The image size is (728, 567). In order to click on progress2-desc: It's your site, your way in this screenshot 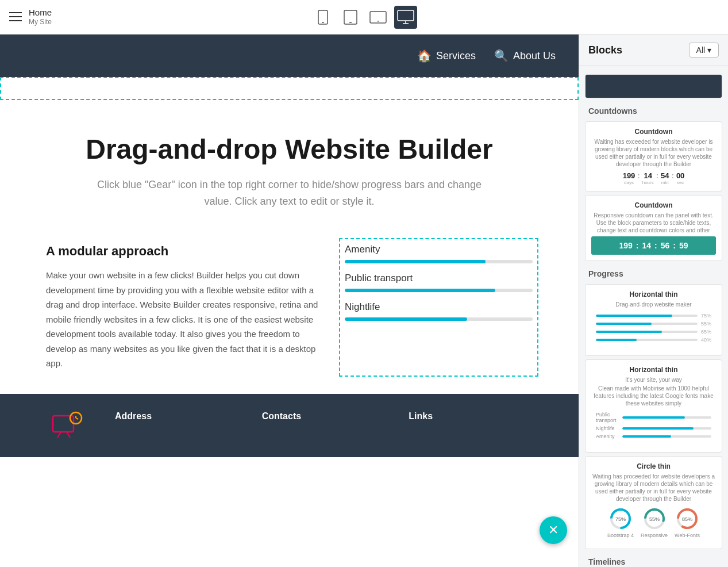, I will do `click(654, 380)`.